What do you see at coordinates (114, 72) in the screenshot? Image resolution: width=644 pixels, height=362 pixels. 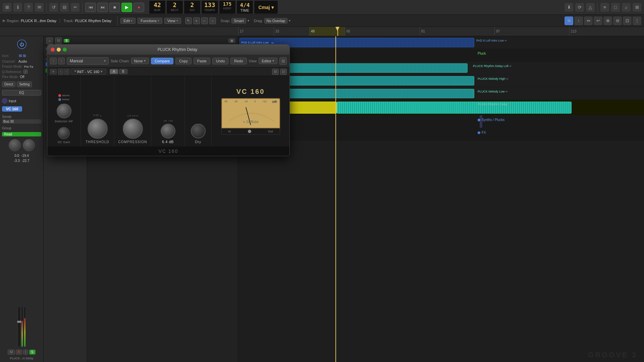 I see `ab-a-button: A` at bounding box center [114, 72].